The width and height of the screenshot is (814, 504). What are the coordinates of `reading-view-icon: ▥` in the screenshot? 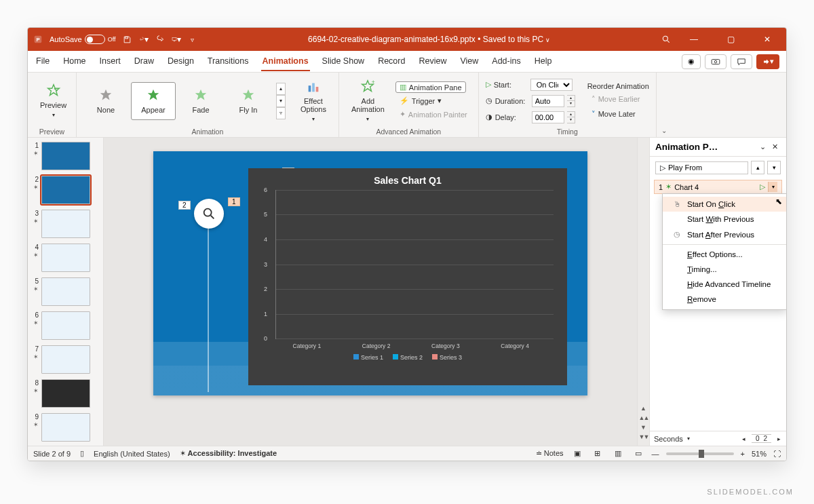 It's located at (618, 454).